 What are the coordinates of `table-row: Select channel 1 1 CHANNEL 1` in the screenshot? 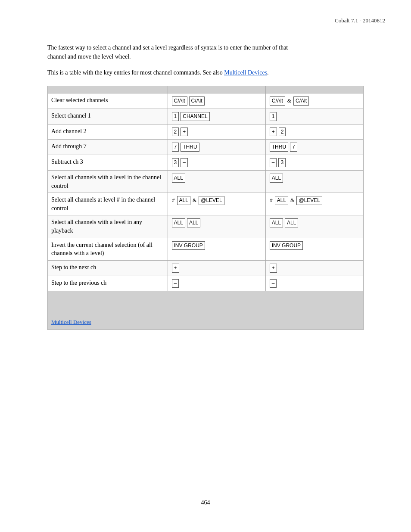 It's located at (206, 116).